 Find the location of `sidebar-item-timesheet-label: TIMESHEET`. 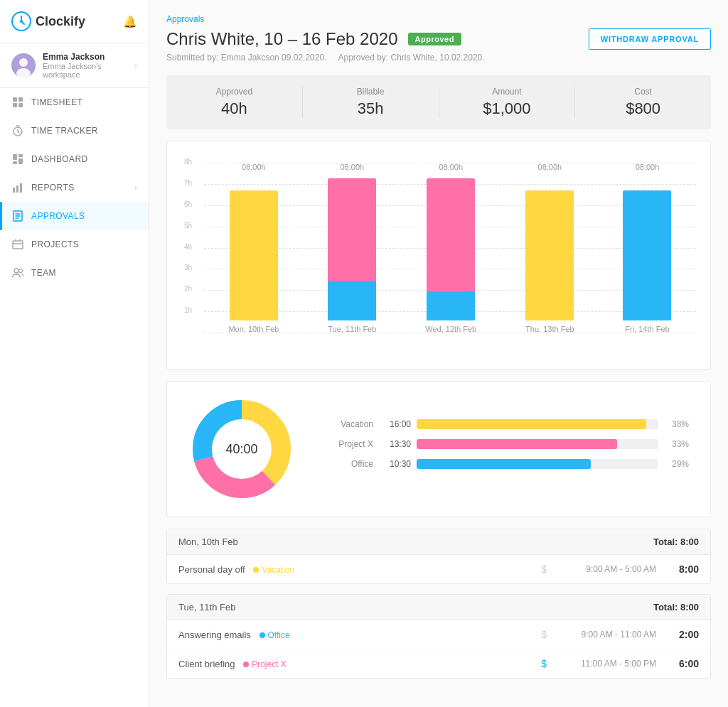

sidebar-item-timesheet-label: TIMESHEET is located at coordinates (57, 102).